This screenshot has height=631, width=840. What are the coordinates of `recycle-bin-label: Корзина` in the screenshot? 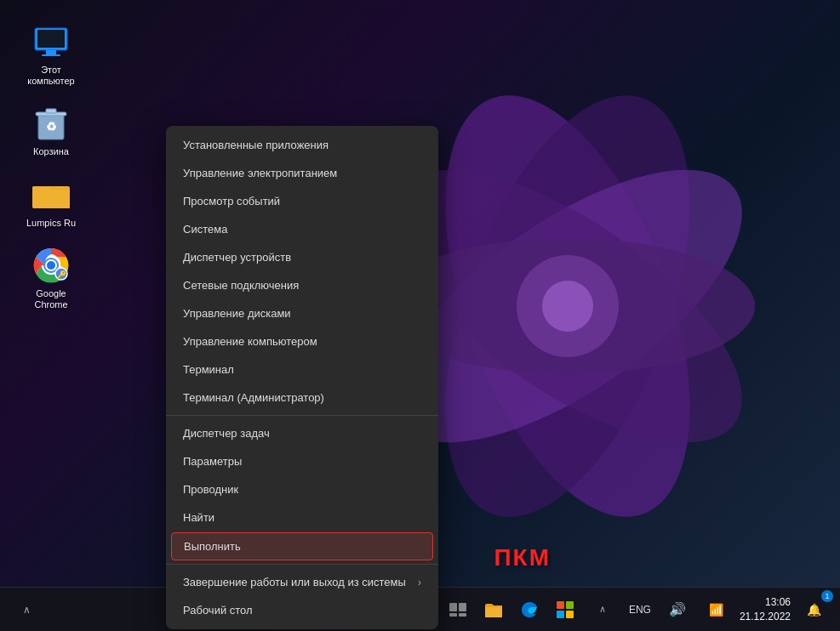 It's located at (51, 151).